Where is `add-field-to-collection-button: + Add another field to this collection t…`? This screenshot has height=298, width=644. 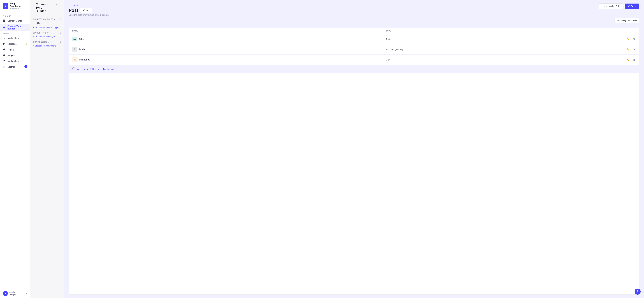
add-field-to-collection-button: + Add another field to this collection t… is located at coordinates (354, 69).